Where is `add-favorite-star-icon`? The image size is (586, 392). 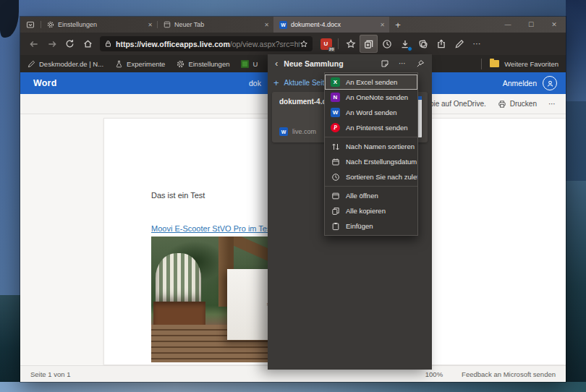 add-favorite-star-icon is located at coordinates (304, 44).